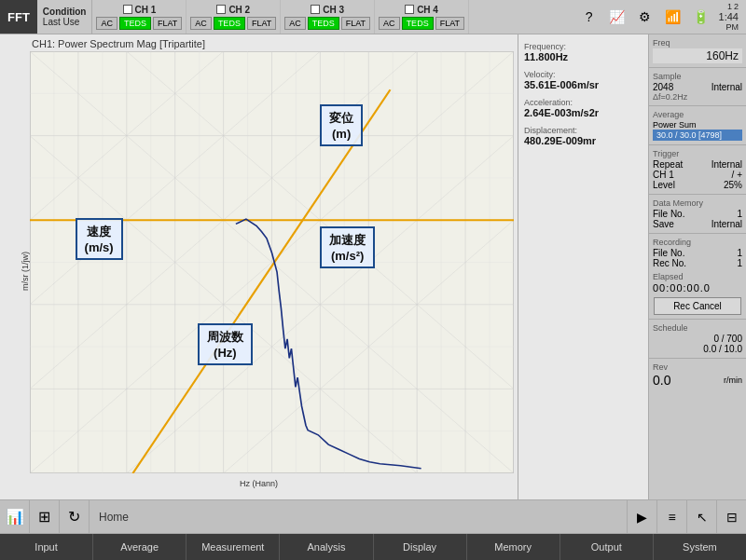  I want to click on settings-icon: ⚙, so click(645, 17).